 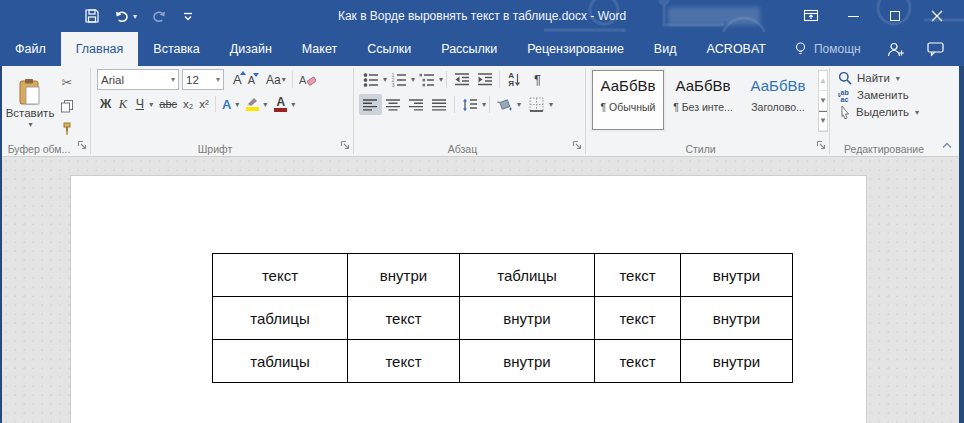 I want to click on tab-home: Главная, so click(x=100, y=49).